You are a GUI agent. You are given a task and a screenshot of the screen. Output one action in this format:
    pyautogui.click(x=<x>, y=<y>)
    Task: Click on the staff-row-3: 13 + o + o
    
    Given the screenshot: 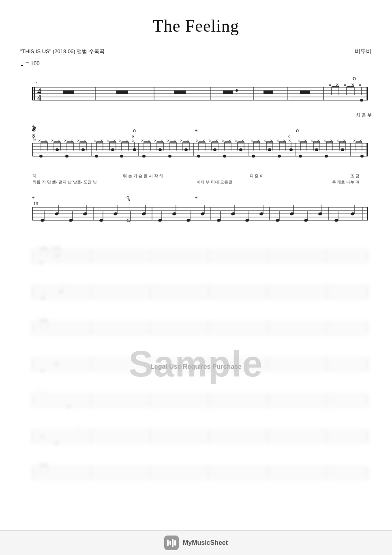 What is the action you would take?
    pyautogui.click(x=196, y=211)
    